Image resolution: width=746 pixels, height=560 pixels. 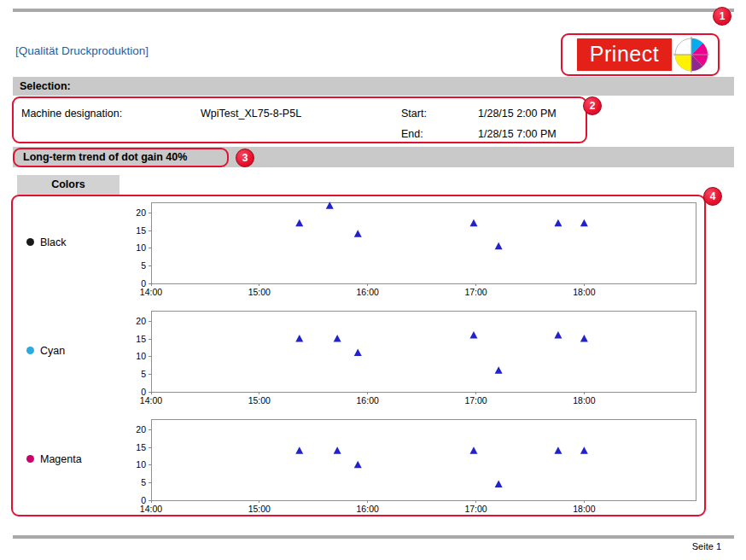 What do you see at coordinates (61, 459) in the screenshot?
I see `series-name: Magenta` at bounding box center [61, 459].